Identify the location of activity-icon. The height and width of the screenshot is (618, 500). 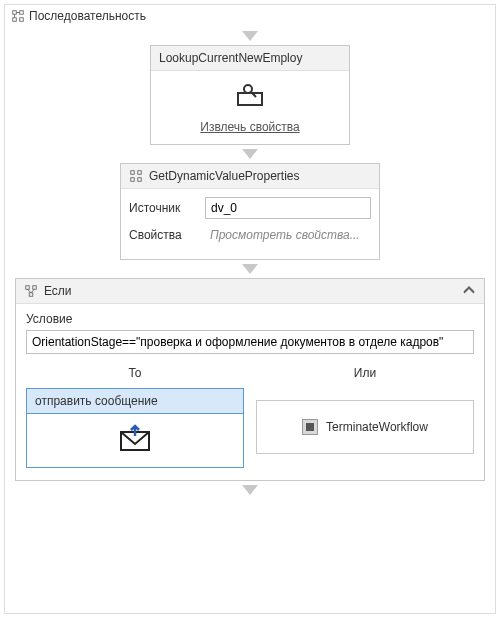
(136, 176).